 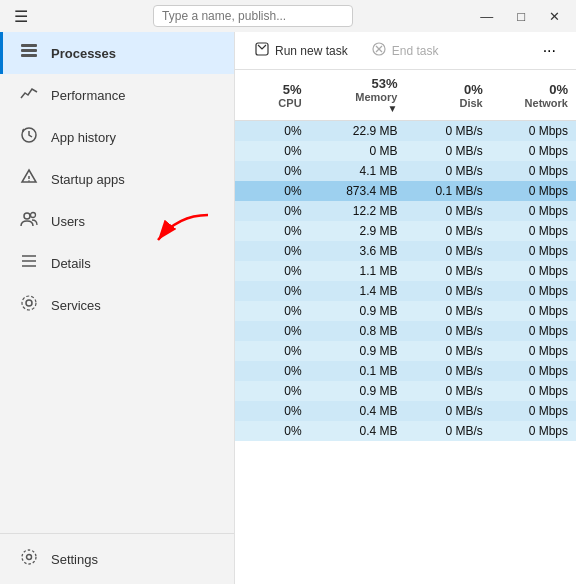 I want to click on cell-disk-0: 0 MB/s, so click(x=448, y=132).